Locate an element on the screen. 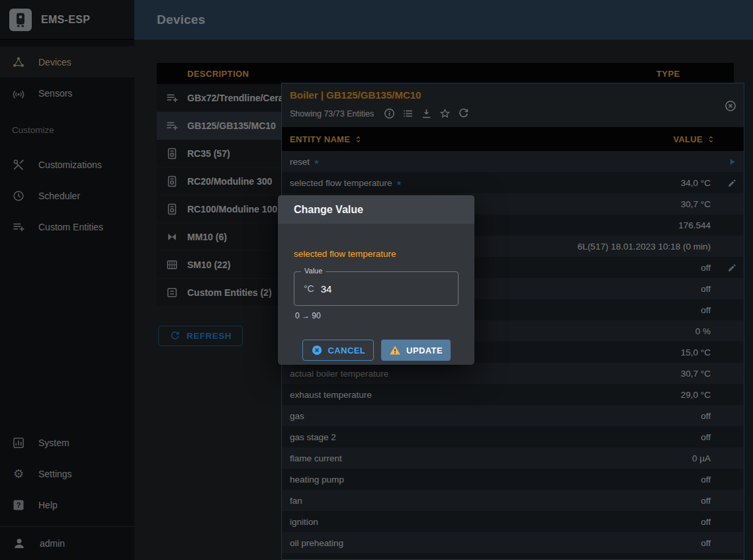  value-input is located at coordinates (385, 289).